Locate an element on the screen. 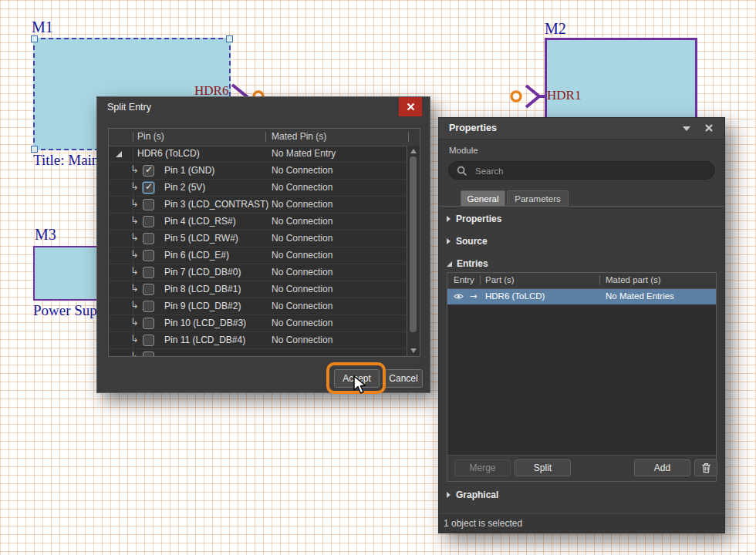 This screenshot has height=555, width=756. entry-row-selected: → HDR6 (ToLCD) No Mated Entries is located at coordinates (582, 297).